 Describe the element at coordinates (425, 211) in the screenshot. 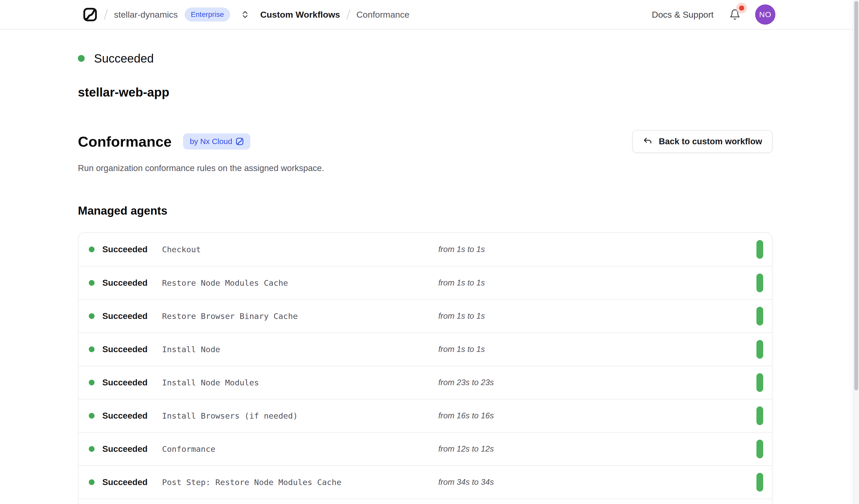

I see `managed-agents-heading: Managed agents` at that location.